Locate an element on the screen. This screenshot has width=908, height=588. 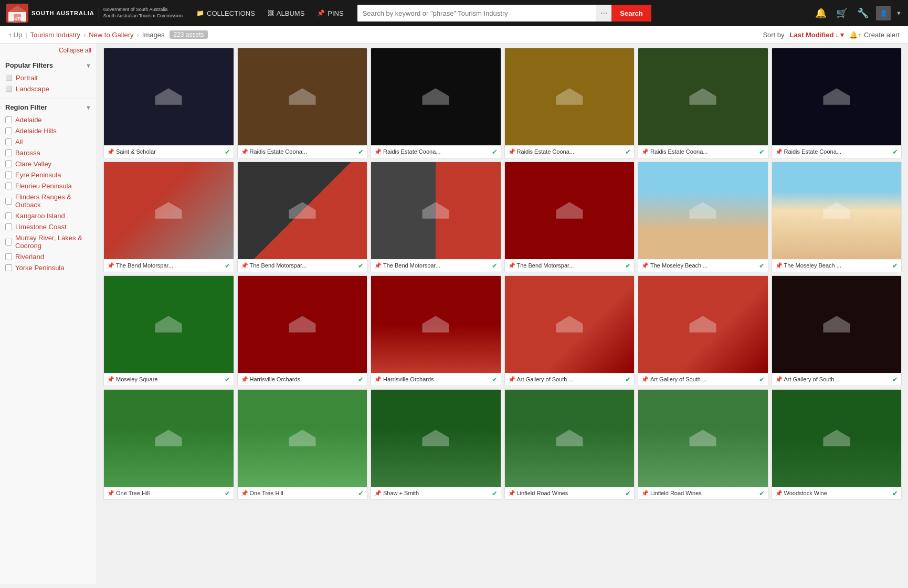
albums-nav: 🖼 ALBUMS is located at coordinates (286, 14).